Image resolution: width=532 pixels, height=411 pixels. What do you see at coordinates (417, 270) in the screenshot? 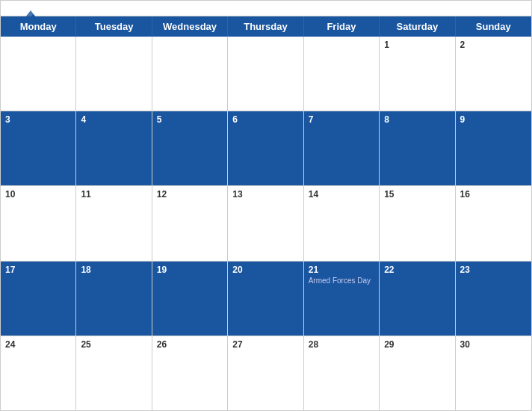
I see `day-number: 22` at bounding box center [417, 270].